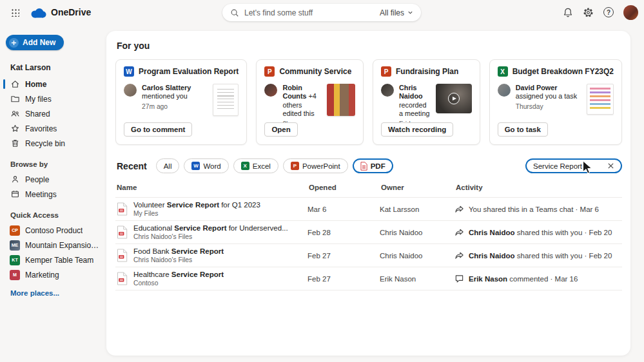  Describe the element at coordinates (53, 113) in the screenshot. I see `sidebar-item-shared: Shared` at that location.